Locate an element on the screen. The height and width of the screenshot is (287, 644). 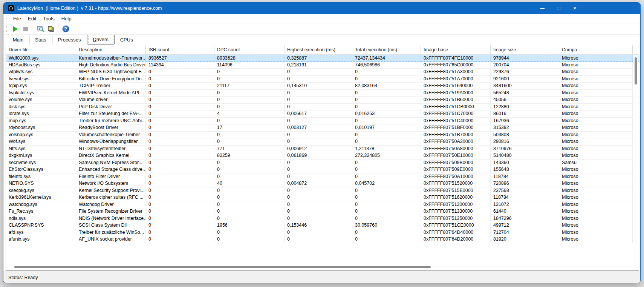
table-row: watchdog.sysWatchdog Driver00000xFFFFF80… is located at coordinates (323, 205).